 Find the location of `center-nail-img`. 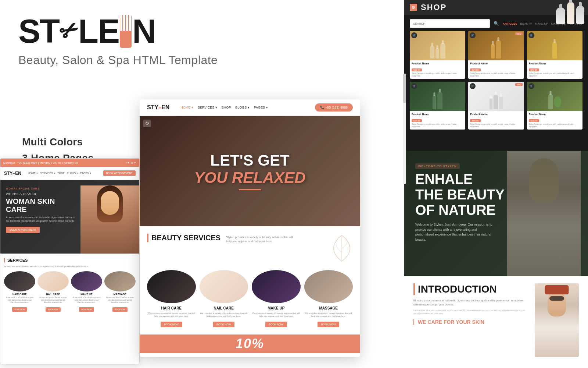

center-nail-img is located at coordinates (224, 287).